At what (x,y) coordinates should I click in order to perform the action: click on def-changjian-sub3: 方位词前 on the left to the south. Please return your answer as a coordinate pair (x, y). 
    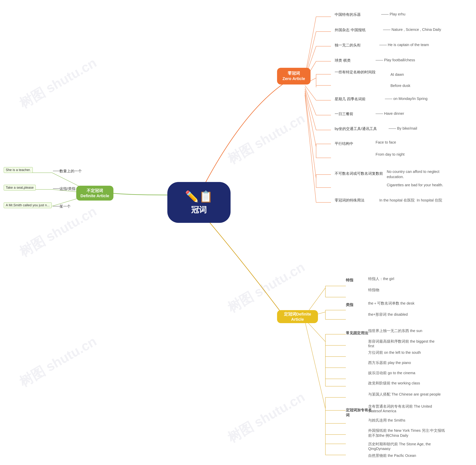
    Looking at the image, I should click on (395, 353).